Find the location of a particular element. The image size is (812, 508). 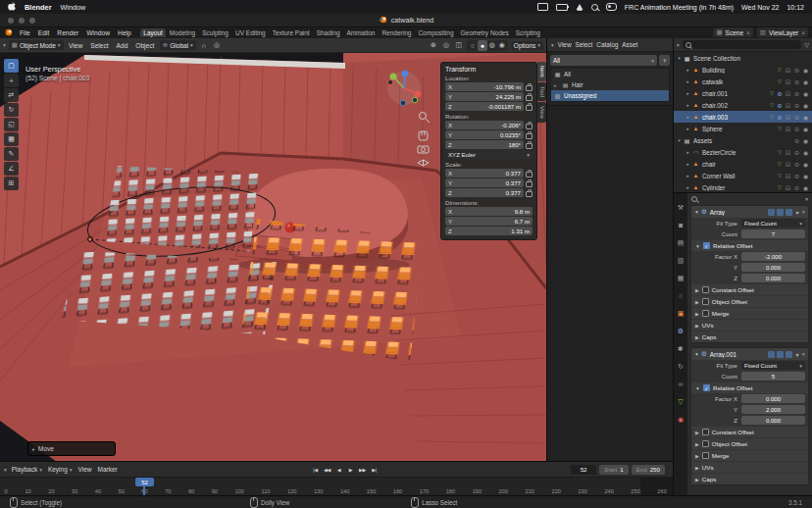

tool-tab-icon: ⚒ is located at coordinates (681, 208).